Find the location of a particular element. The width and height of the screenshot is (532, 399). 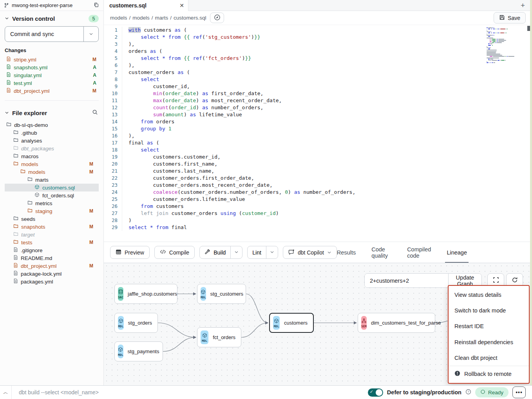

more-options-button: ••• is located at coordinates (519, 392).